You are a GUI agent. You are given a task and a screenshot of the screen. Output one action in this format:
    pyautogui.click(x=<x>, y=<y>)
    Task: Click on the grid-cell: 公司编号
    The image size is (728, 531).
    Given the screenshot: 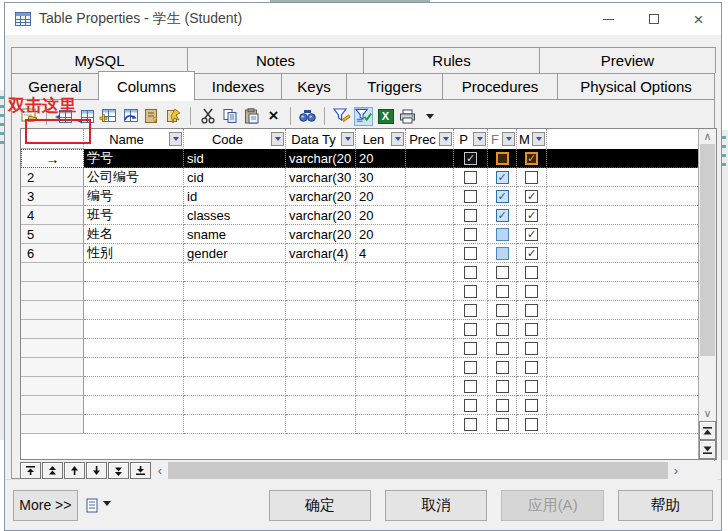 What is the action you would take?
    pyautogui.click(x=134, y=178)
    